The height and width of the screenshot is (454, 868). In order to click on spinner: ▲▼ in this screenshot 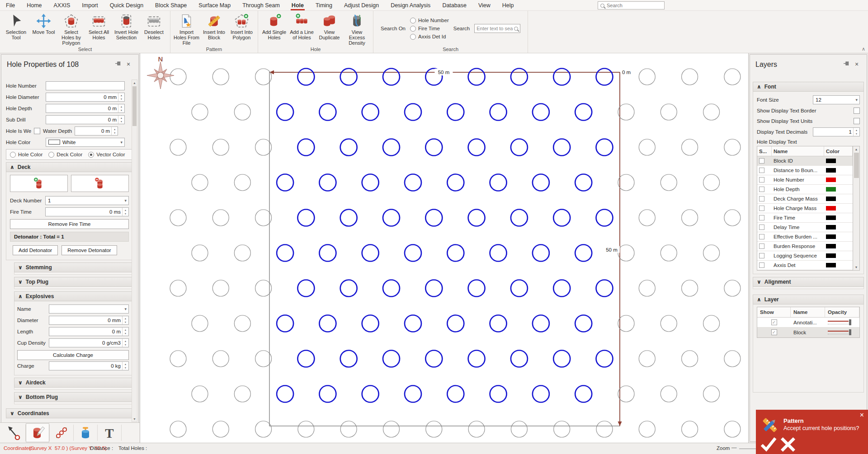, I will do `click(125, 332)`.